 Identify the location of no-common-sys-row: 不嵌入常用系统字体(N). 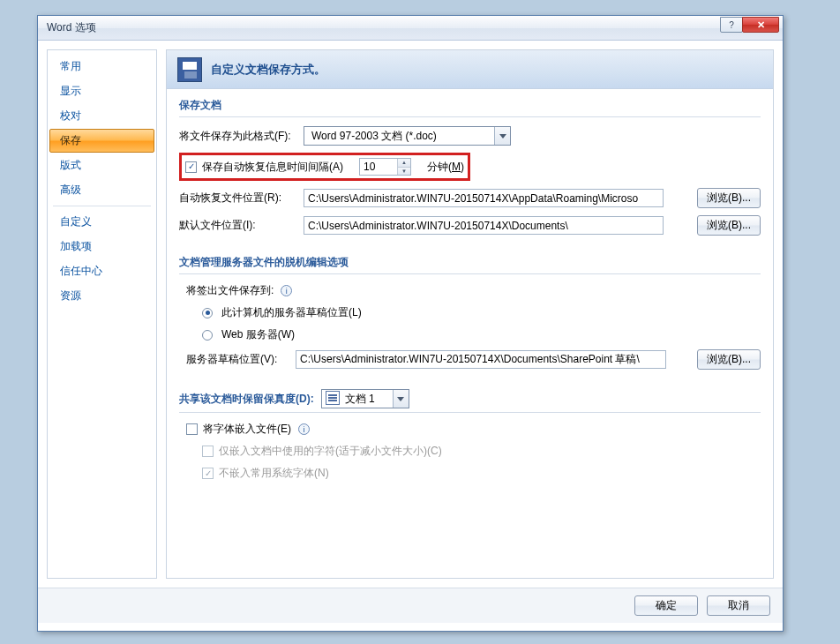
(482, 473).